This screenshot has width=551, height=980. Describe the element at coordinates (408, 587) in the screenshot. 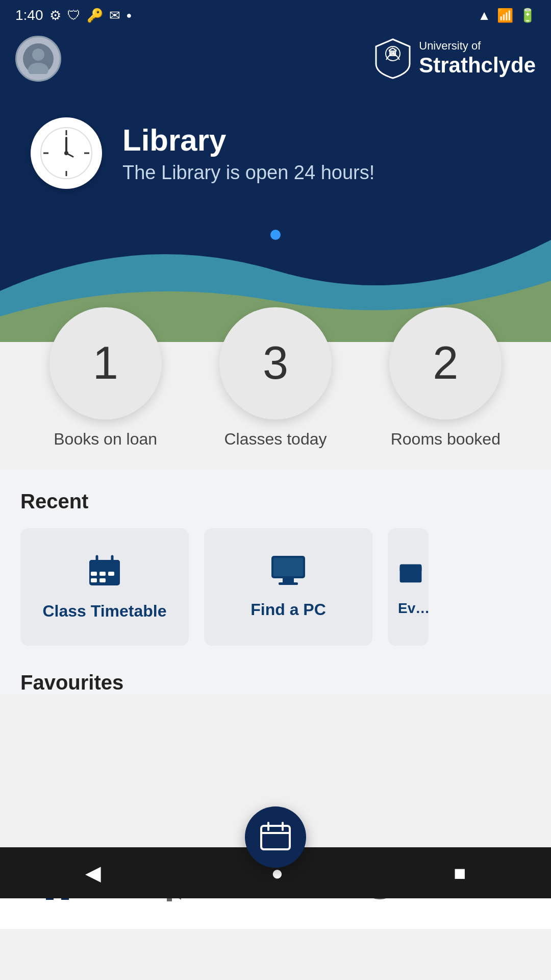

I see `card-events-partial: Ev…` at that location.